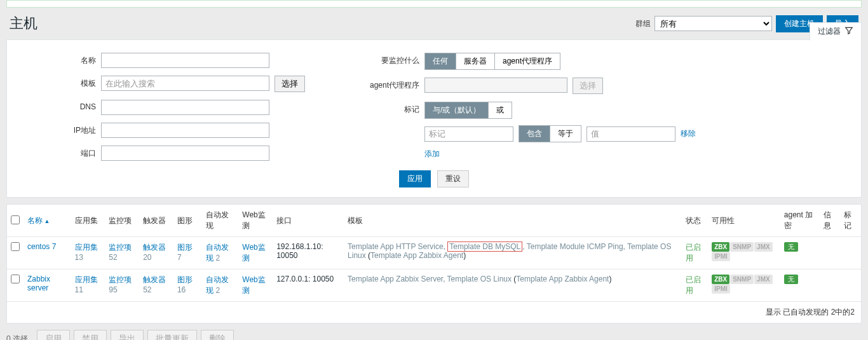 The height and width of the screenshot is (340, 868). Describe the element at coordinates (186, 60) in the screenshot. I see `name-input` at that location.